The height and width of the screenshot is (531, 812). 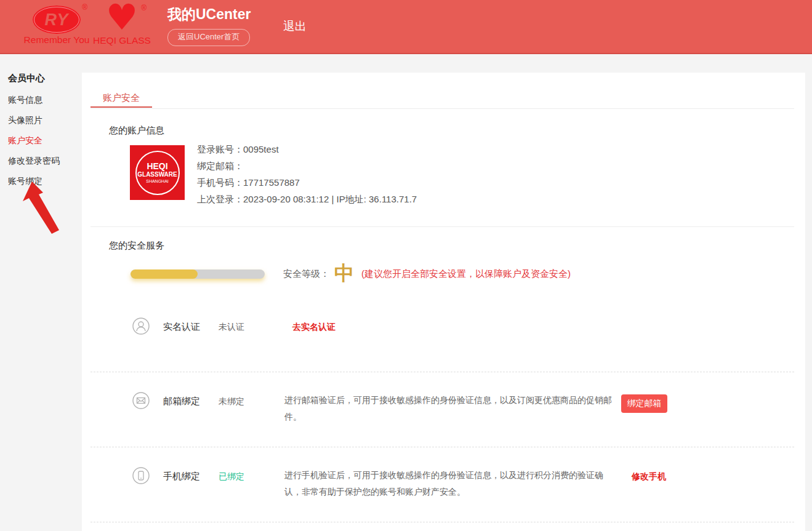 I want to click on last-login-value: 2023-09-20 08:31:12 | IP地址: 36.113.71.7, so click(x=330, y=199).